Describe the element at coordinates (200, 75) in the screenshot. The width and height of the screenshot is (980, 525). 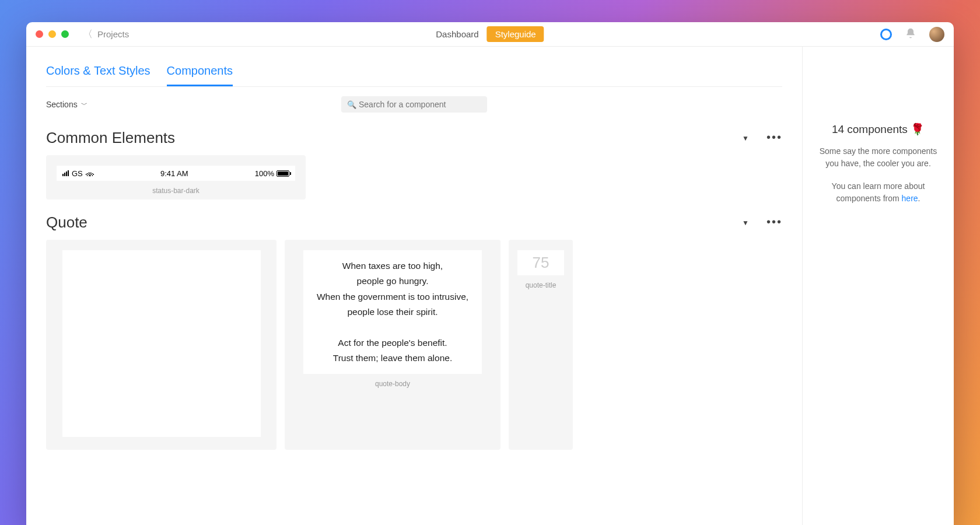
I see `subtab-components: Components` at that location.